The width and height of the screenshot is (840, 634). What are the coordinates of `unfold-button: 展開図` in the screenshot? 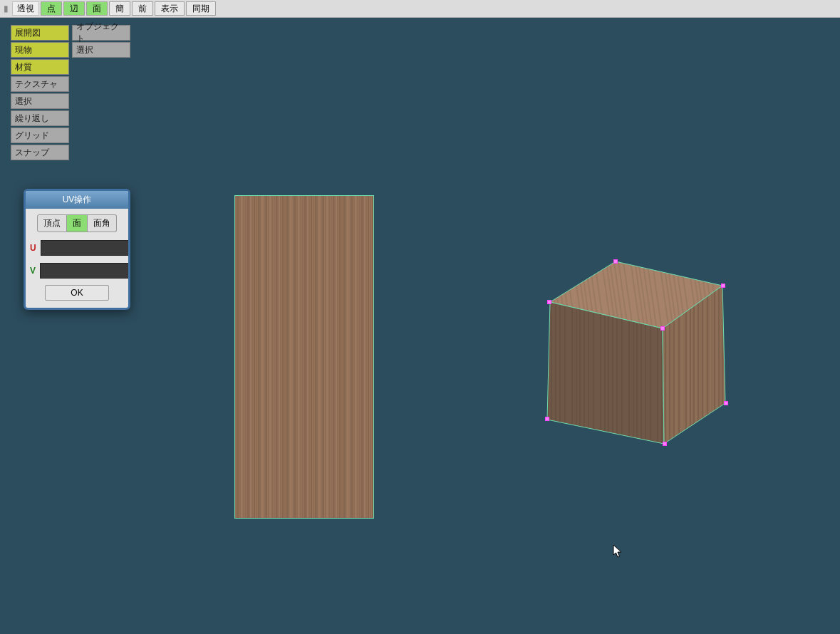 It's located at (40, 33).